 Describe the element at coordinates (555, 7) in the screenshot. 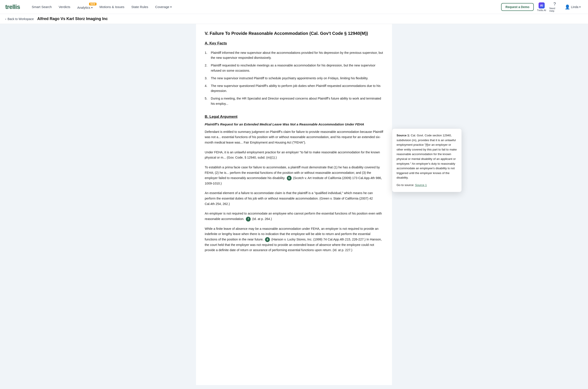

I see `need-help-button: ? Need Help` at that location.